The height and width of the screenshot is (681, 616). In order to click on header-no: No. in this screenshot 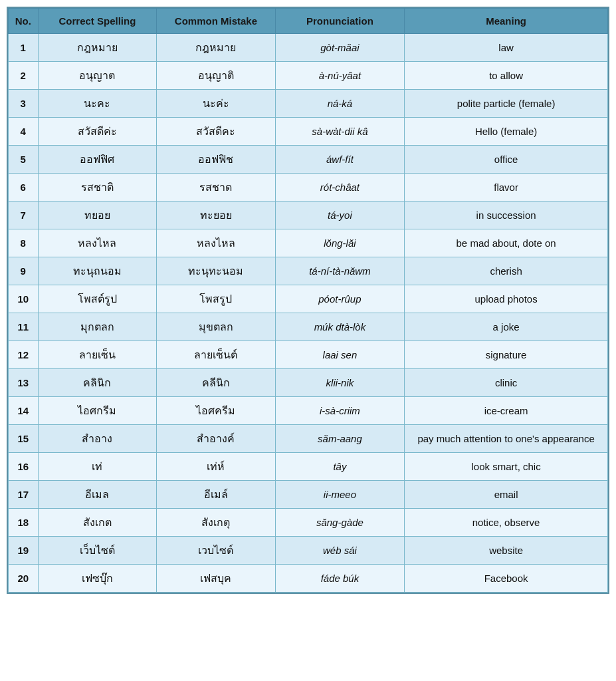, I will do `click(24, 21)`.